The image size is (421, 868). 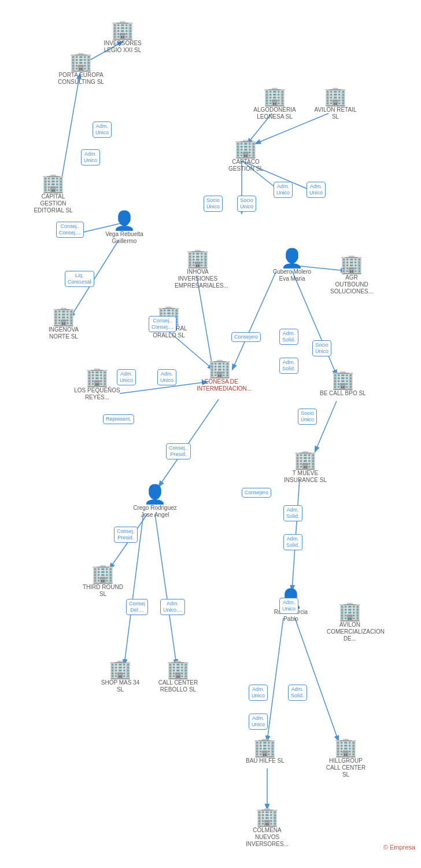 I want to click on node-algodoneria: 🏢 ALGODONERIA LEONESA SL, so click(x=275, y=104).